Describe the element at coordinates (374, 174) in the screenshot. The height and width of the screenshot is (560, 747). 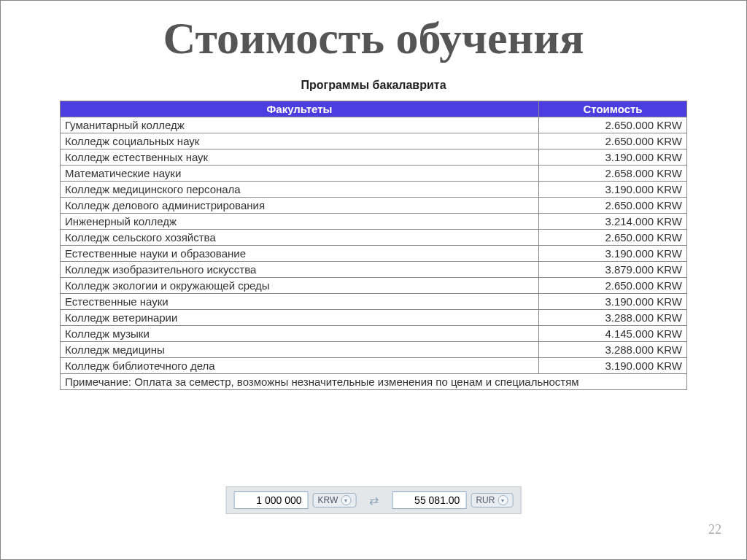
I see `table-row: Математические науки2.658.000 KRW` at that location.